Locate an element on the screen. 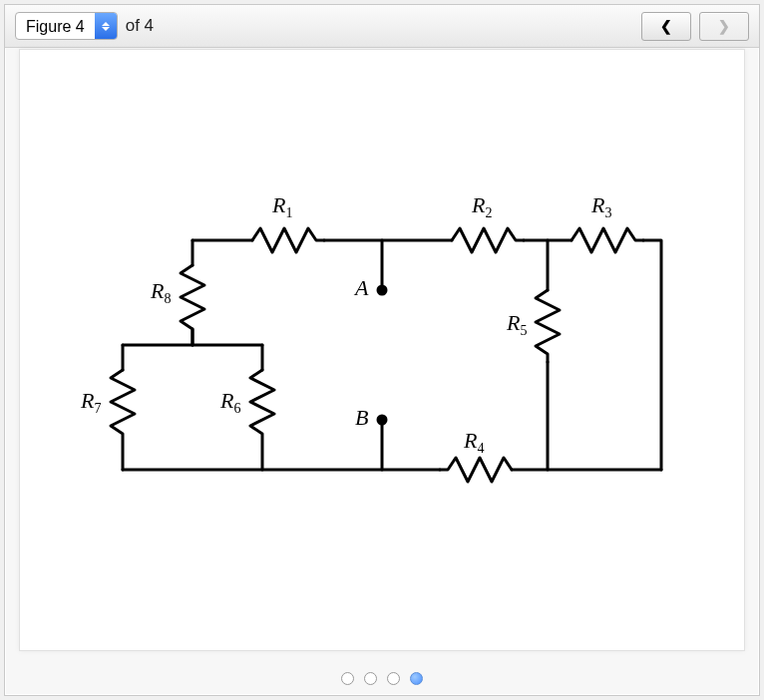 The width and height of the screenshot is (764, 700). figure-count-text: of 4 is located at coordinates (140, 26).